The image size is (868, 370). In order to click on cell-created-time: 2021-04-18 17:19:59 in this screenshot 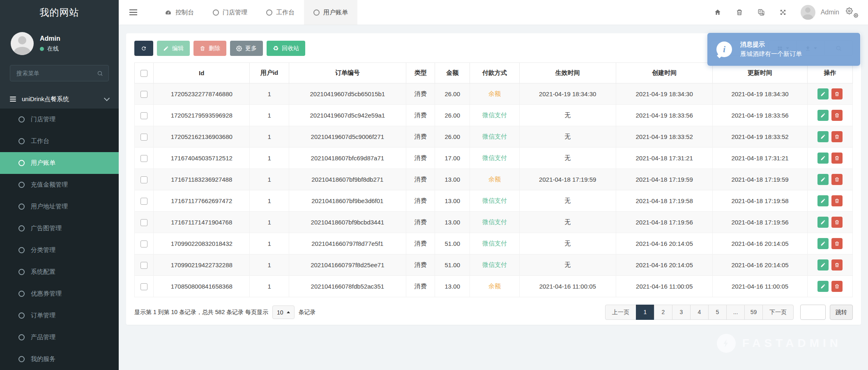, I will do `click(664, 180)`.